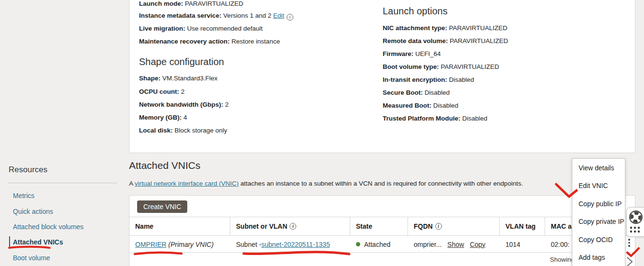 Image resolution: width=644 pixels, height=266 pixels. Describe the element at coordinates (150, 78) in the screenshot. I see `shape-label: Shape:` at that location.